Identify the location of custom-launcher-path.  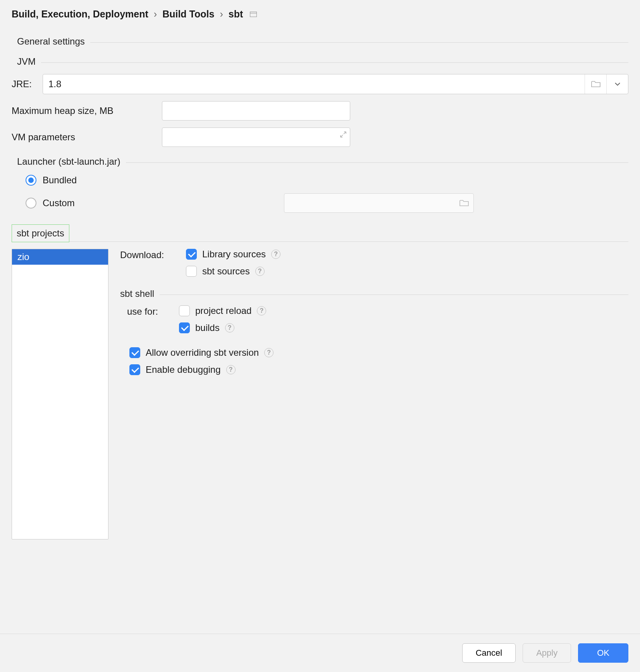
(379, 203).